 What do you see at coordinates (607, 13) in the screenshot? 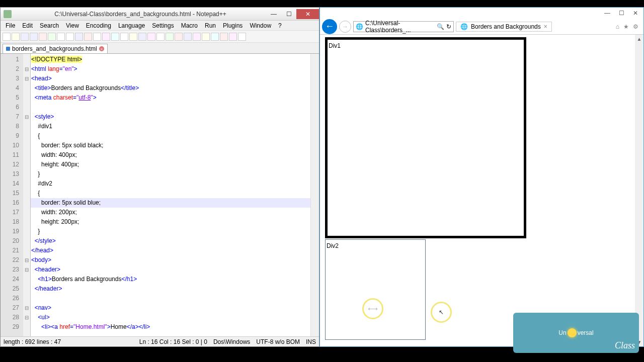
I see `ie-minimize-button: —` at bounding box center [607, 13].